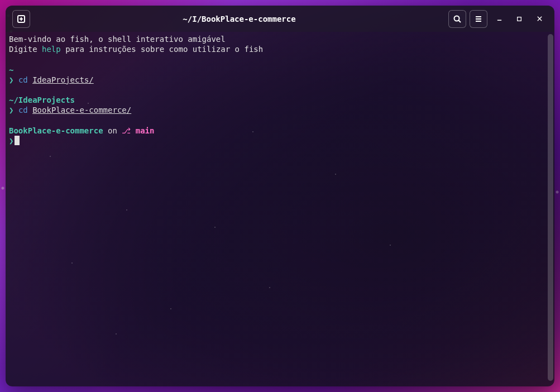  What do you see at coordinates (280, 131) in the screenshot?
I see `prompt-path-3: BookPlace-e-commerce on ⎇ main` at bounding box center [280, 131].